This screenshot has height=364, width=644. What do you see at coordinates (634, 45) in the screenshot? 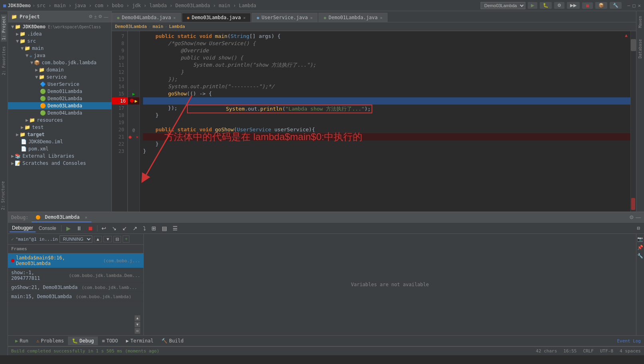
I see `scrollbar-thumb` at bounding box center [634, 45].